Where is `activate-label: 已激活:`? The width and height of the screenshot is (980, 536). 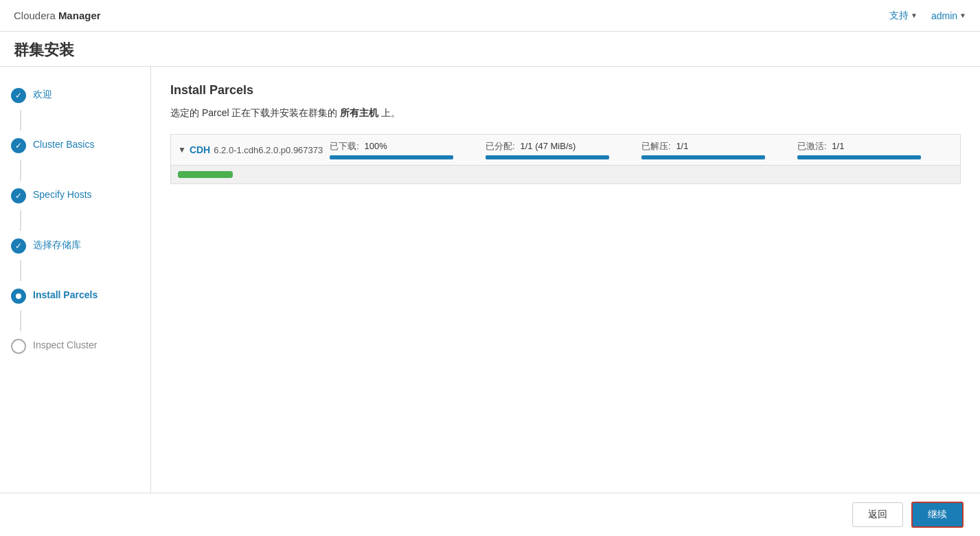
activate-label: 已激活: is located at coordinates (812, 146).